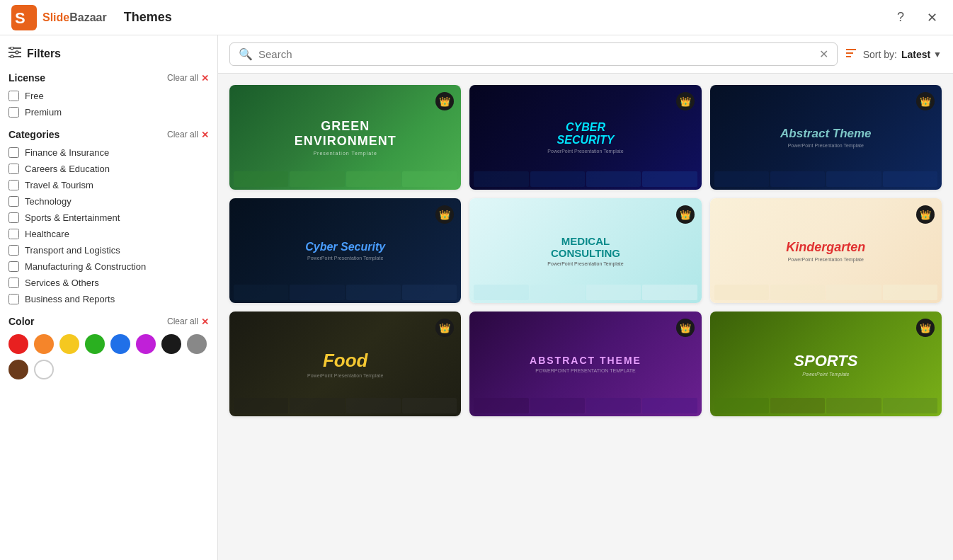 This screenshot has height=560, width=953. Describe the element at coordinates (67, 153) in the screenshot. I see `category-finance-label: Finance & Insurance` at that location.